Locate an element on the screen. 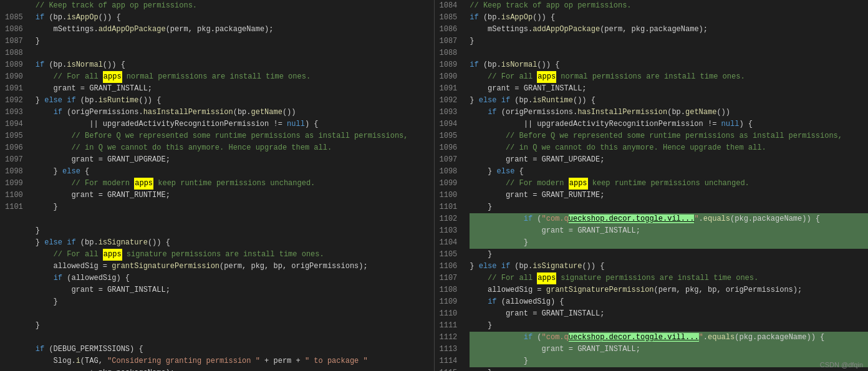 The width and height of the screenshot is (868, 371). code-line: Slog.i(TAG, "Considering granting permis… is located at coordinates (234, 362).